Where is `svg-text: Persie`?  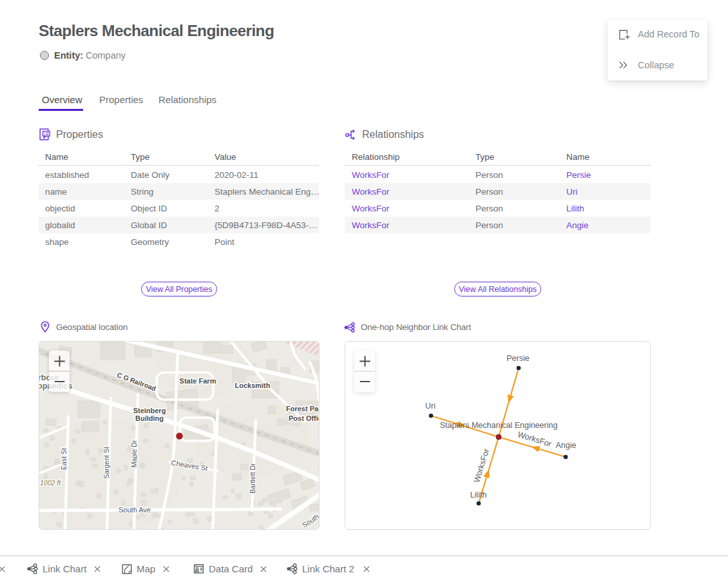 svg-text: Persie is located at coordinates (518, 358).